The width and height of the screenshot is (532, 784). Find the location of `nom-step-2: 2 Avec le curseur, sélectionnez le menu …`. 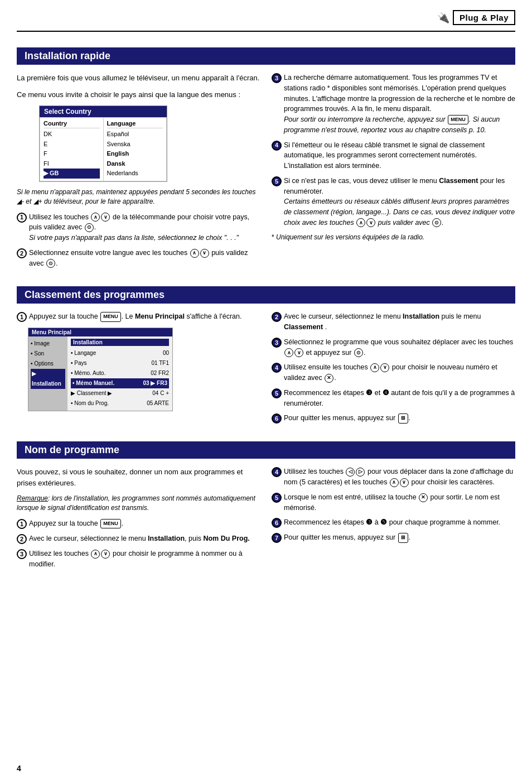

nom-step-2: 2 Avec le curseur, sélectionnez le menu … is located at coordinates (138, 539).